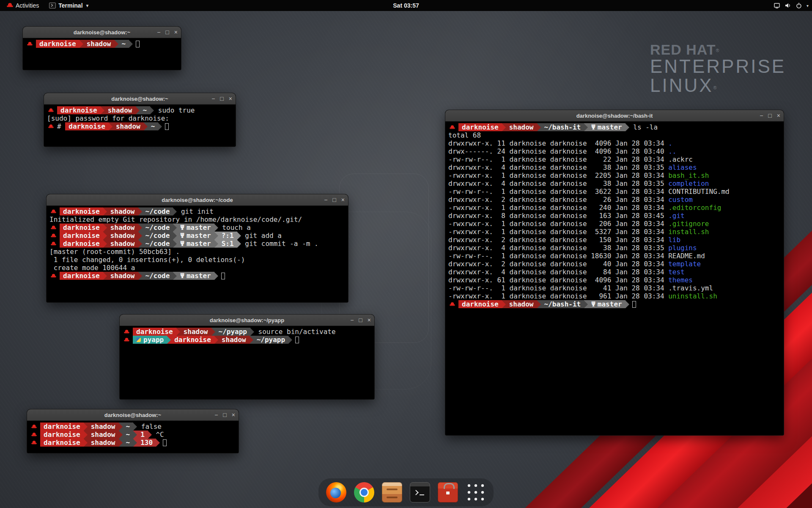 Image resolution: width=812 pixels, height=508 pixels. I want to click on terminal-text: template, so click(684, 264).